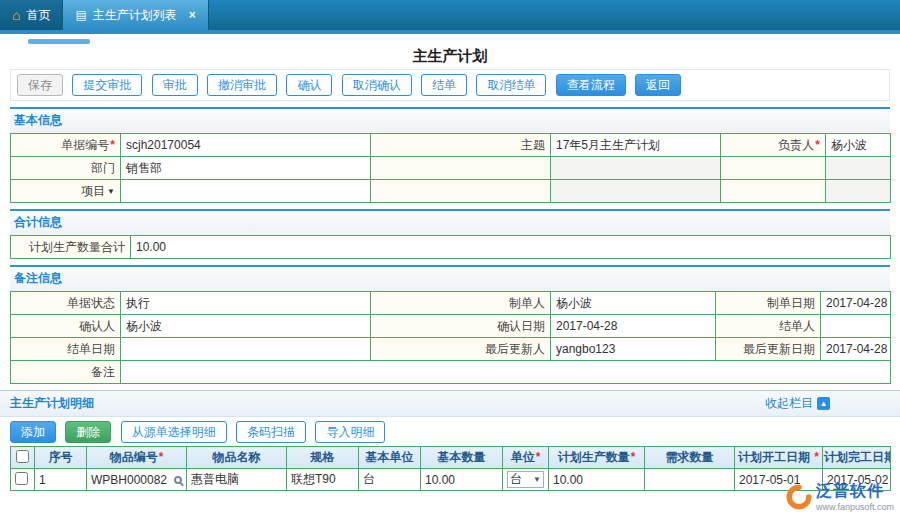 The image size is (900, 514). What do you see at coordinates (178, 480) in the screenshot?
I see `item-lookup-icon` at bounding box center [178, 480].